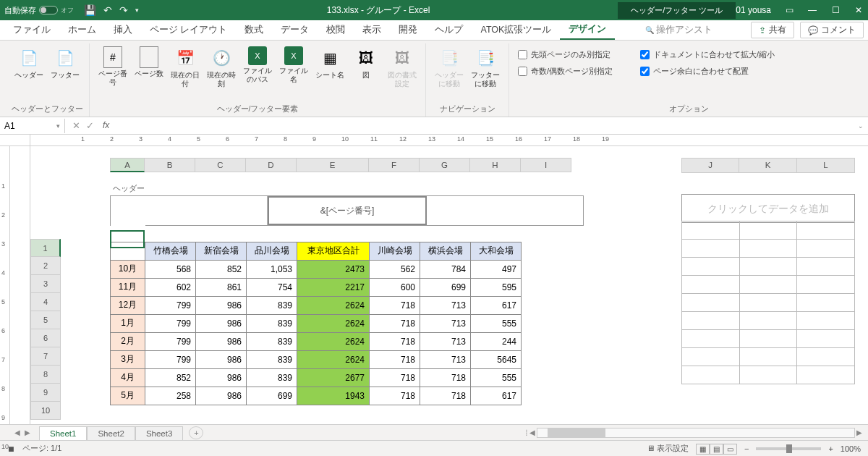  What do you see at coordinates (188, 30) in the screenshot?
I see `tab-layout: ページ レイアウト` at bounding box center [188, 30].